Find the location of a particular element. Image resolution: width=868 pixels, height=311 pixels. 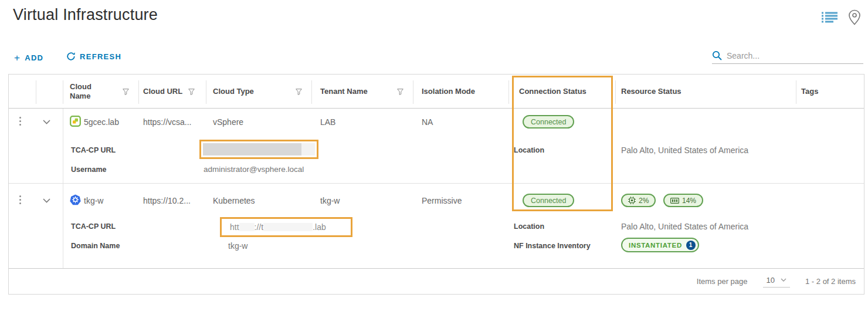

table-footer: Items per page 10 1 - 2 of 2 items is located at coordinates (436, 281).